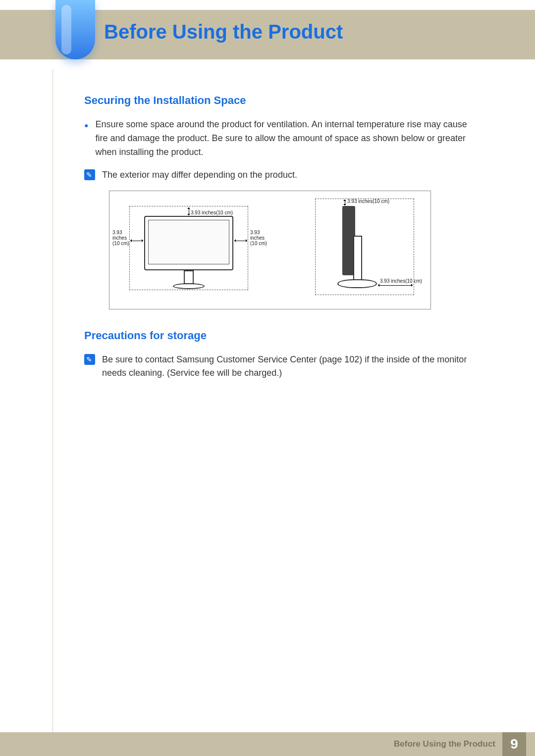 Image resolution: width=535 pixels, height=756 pixels. I want to click on section-title-installation-space: Securing the Installation Space, so click(282, 101).